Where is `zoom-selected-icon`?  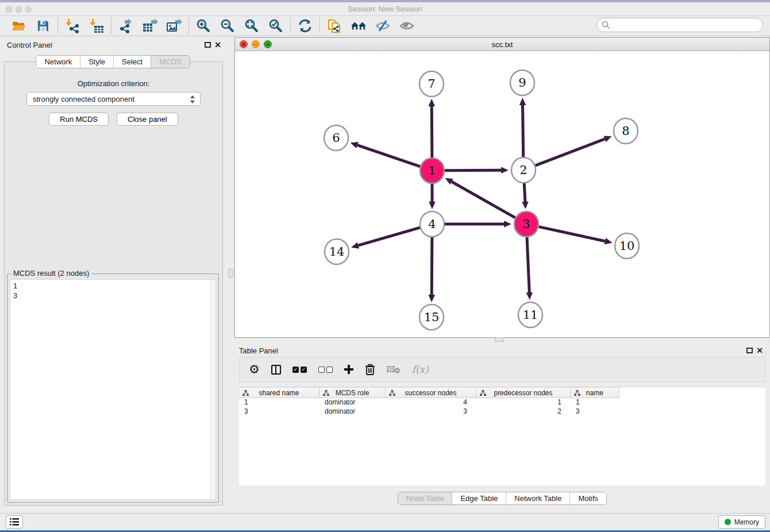
zoom-selected-icon is located at coordinates (276, 26).